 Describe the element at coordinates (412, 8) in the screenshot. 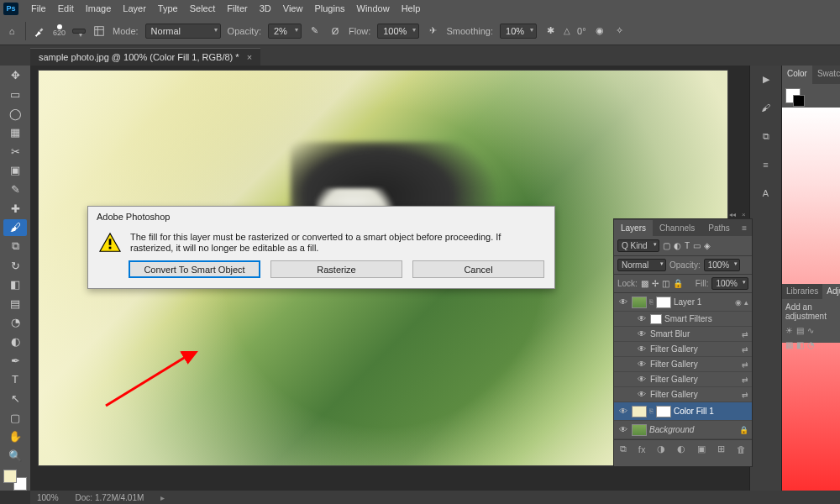

I see `menu-help: Help` at that location.